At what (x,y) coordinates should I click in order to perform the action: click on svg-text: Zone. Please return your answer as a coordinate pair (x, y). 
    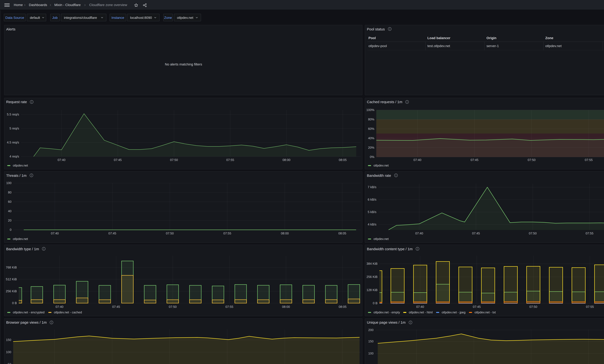
    Looking at the image, I should click on (549, 38).